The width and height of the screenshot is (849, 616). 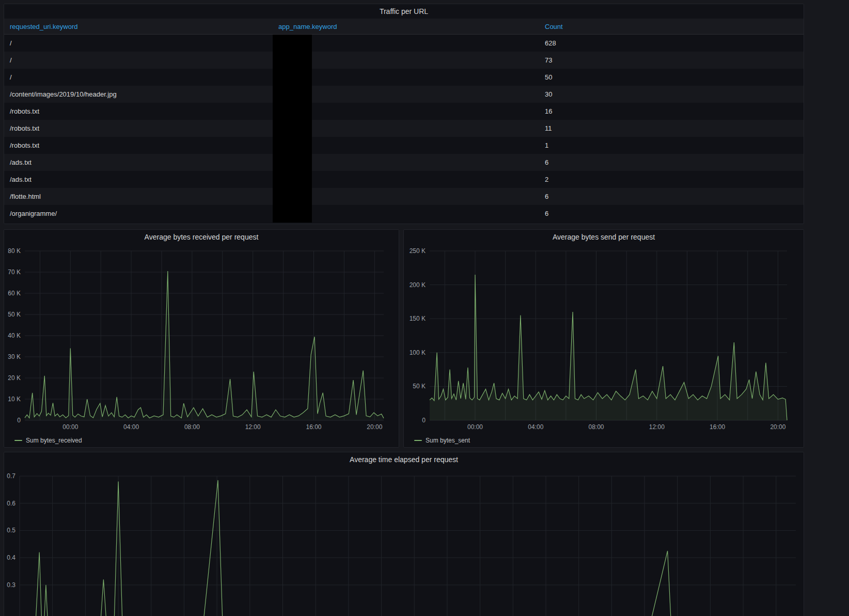 What do you see at coordinates (11, 503) in the screenshot?
I see `y-axis-label: 0.6` at bounding box center [11, 503].